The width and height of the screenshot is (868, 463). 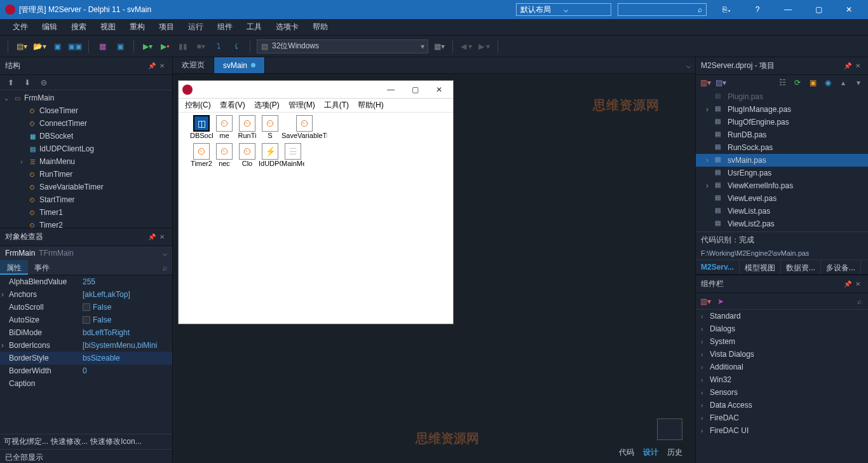 What do you see at coordinates (86, 223) in the screenshot?
I see `tree-item: ⏲Timer2` at bounding box center [86, 223].